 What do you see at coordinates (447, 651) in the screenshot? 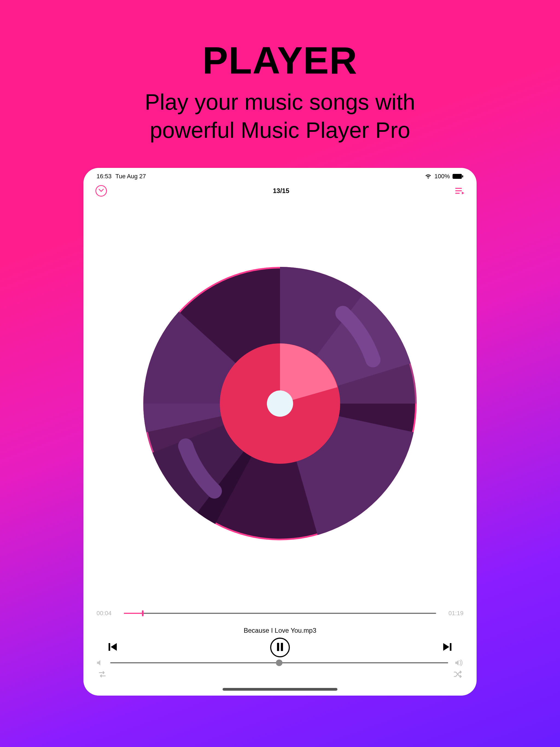
I see `skip-next-icon` at bounding box center [447, 651].